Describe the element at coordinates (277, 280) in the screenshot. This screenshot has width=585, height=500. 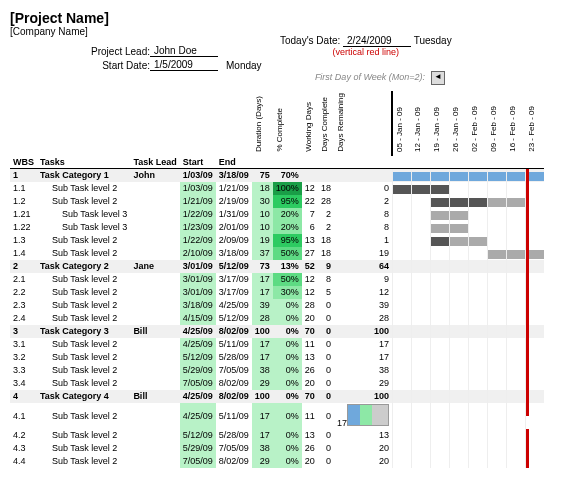
I see `table-row: 2.1 Sub Task level 2 3/01/09 3/17/09 17 …` at that location.